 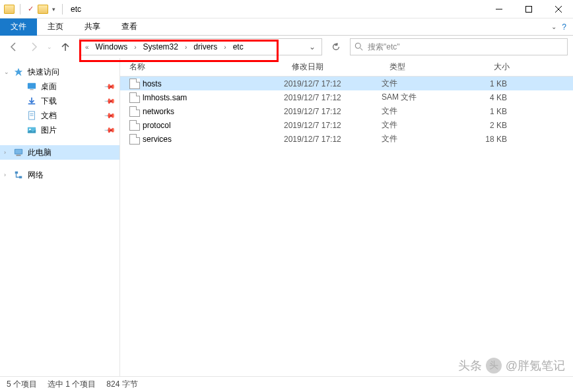 What do you see at coordinates (564, 27) in the screenshot?
I see `help-icon: ?` at bounding box center [564, 27].